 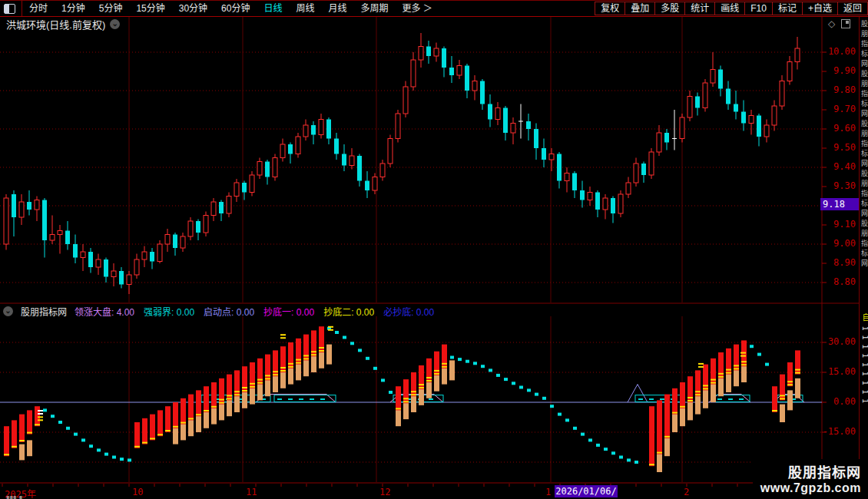 I want to click on action-buttons: 复权叠加多股统计画线F10标记+自选返回, so click(x=731, y=8).